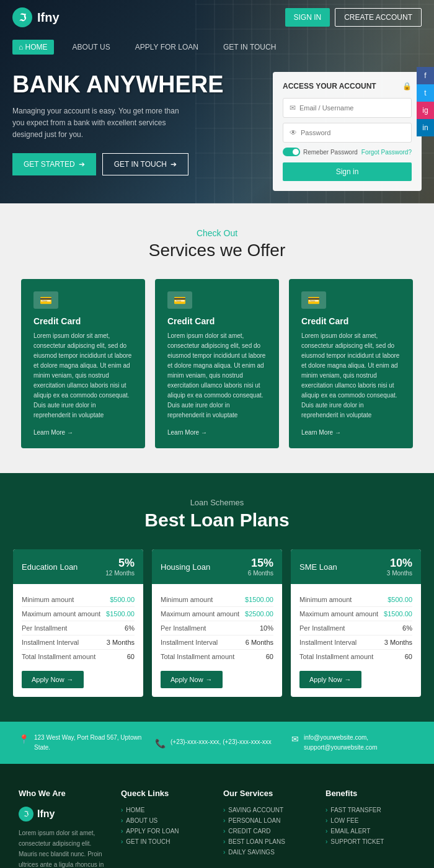 This screenshot has height=868, width=434. What do you see at coordinates (46, 300) in the screenshot?
I see `credit-card-icon-1: 💳` at bounding box center [46, 300].